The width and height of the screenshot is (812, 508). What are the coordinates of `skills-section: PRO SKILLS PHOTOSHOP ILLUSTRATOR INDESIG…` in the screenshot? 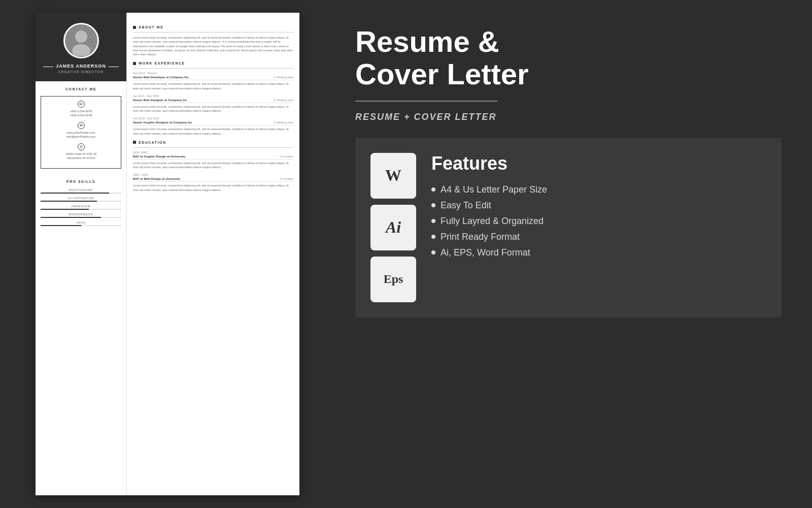 It's located at (81, 204).